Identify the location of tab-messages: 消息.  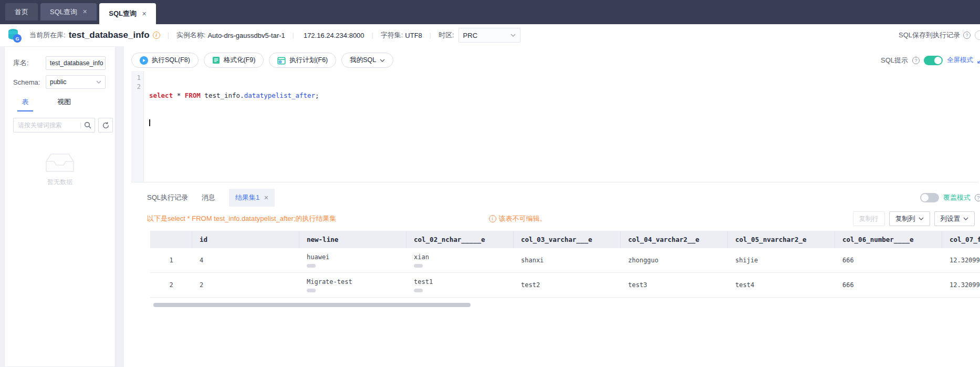
(208, 198).